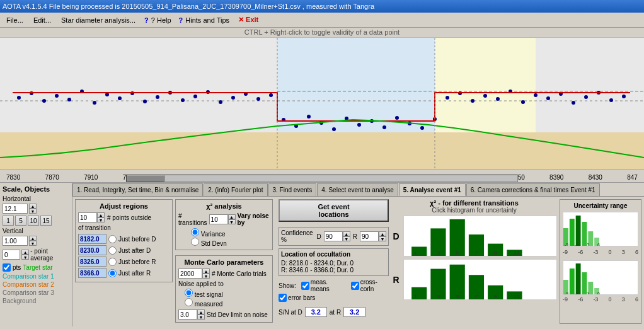 This screenshot has width=644, height=329. Describe the element at coordinates (517, 253) in the screenshot. I see `svg-text: 11` at that location.